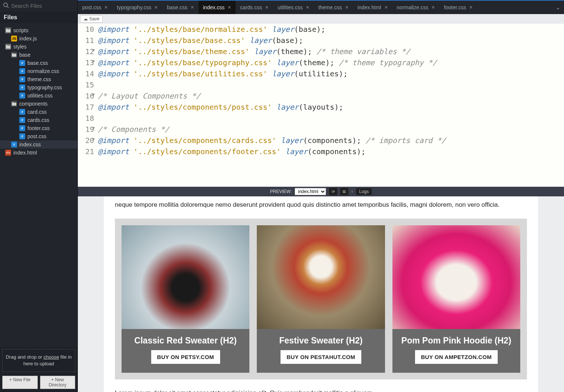 Image resolution: width=564 pixels, height=392 pixels. I want to click on tree-item-cards-css: #cards.css, so click(39, 120).